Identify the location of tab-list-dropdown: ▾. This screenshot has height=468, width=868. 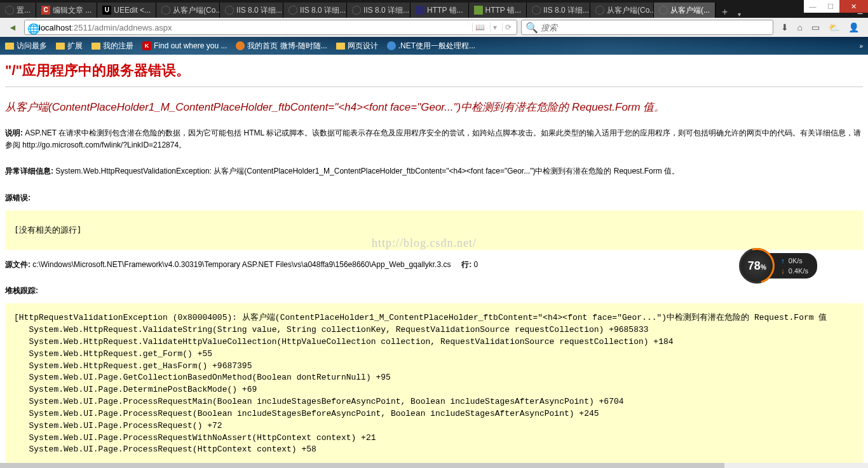
(740, 14).